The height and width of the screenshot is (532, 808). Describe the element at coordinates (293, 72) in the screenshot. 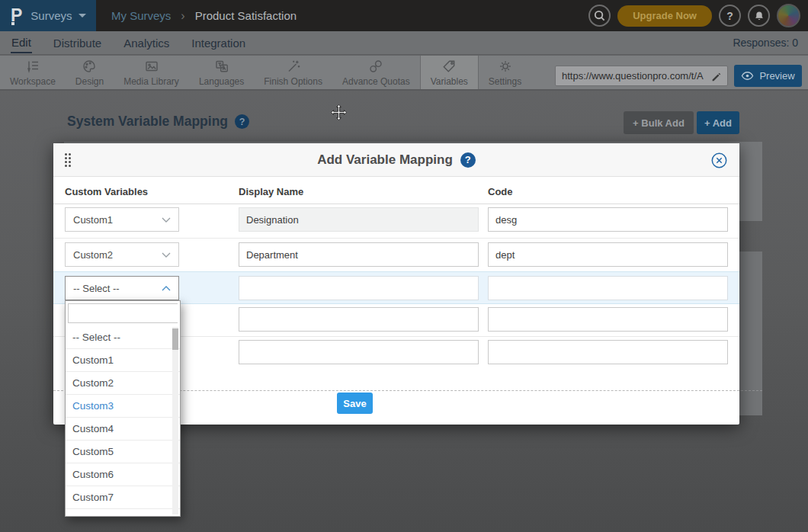

I see `toolbar-item-finish-options: Finish Options` at that location.